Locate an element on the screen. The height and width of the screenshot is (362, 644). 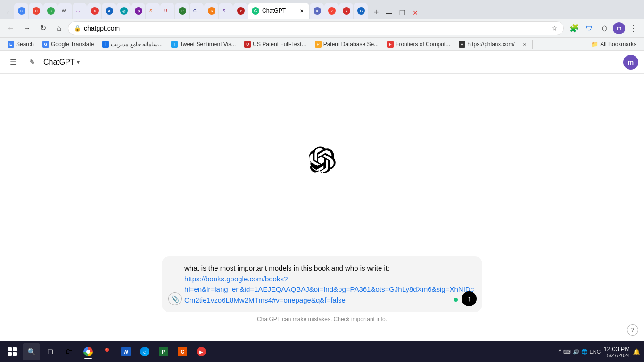
bookmark-frontiers: F Frontiers of Comput... is located at coordinates (419, 44).